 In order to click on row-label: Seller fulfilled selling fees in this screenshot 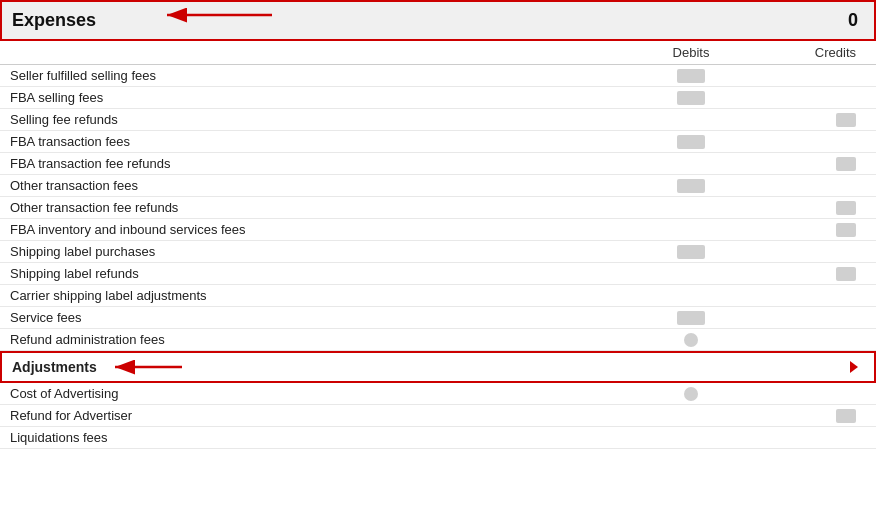, I will do `click(313, 76)`.